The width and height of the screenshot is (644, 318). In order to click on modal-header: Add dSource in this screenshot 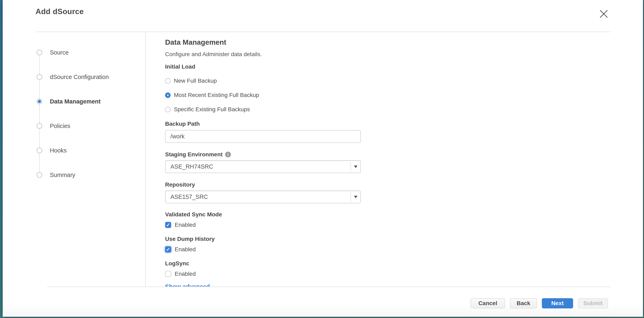, I will do `click(323, 16)`.